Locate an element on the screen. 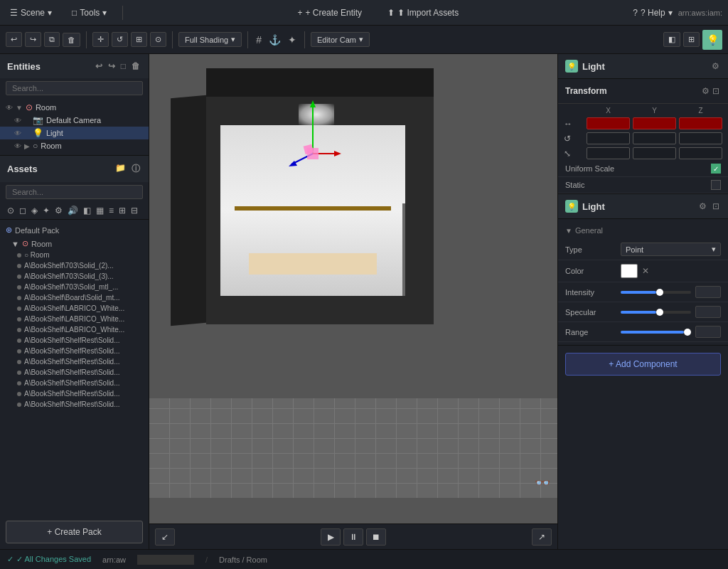 The image size is (728, 569). tree-item-room-root: 👁 ▼ ⊙ Room is located at coordinates (74, 107).